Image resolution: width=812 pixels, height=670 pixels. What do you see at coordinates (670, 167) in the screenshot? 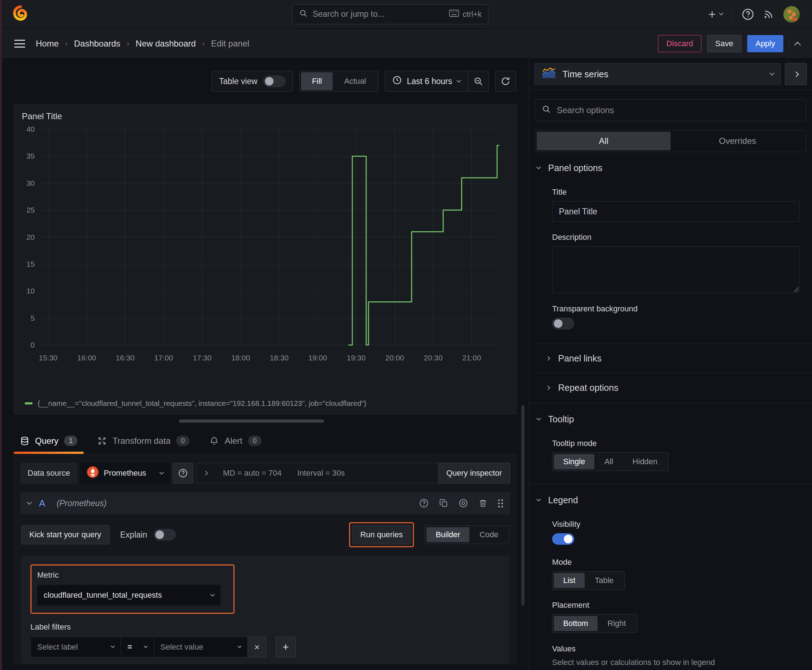
I see `panel-options-header: Panel options` at bounding box center [670, 167].